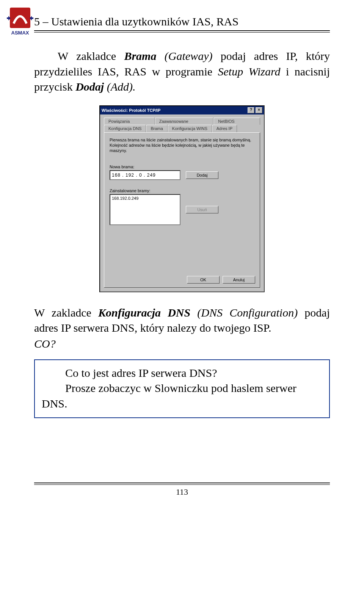 The width and height of the screenshot is (364, 616). Describe the element at coordinates (182, 344) in the screenshot. I see `co-label: CO?` at that location.